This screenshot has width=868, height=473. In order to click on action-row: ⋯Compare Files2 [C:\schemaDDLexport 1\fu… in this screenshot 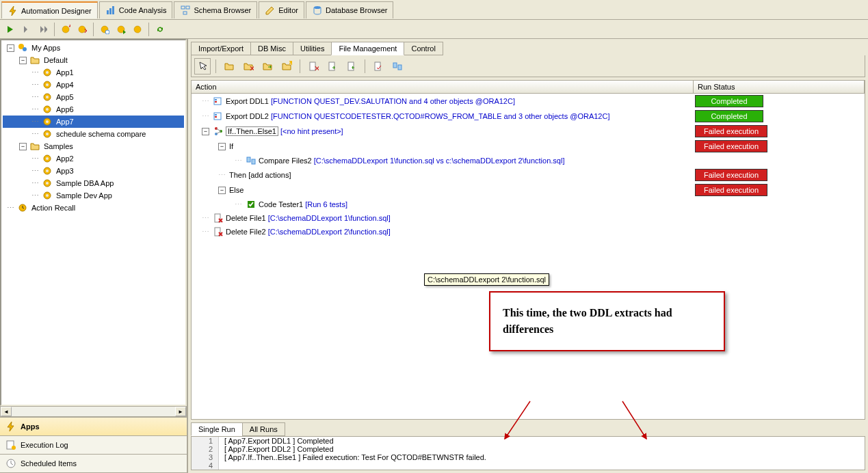, I will do `click(528, 161)`.